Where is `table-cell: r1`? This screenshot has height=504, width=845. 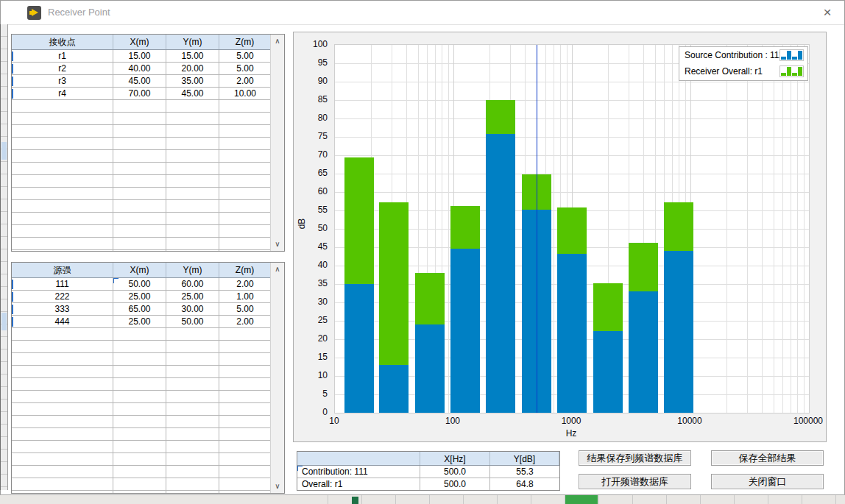 table-cell: r1 is located at coordinates (63, 56).